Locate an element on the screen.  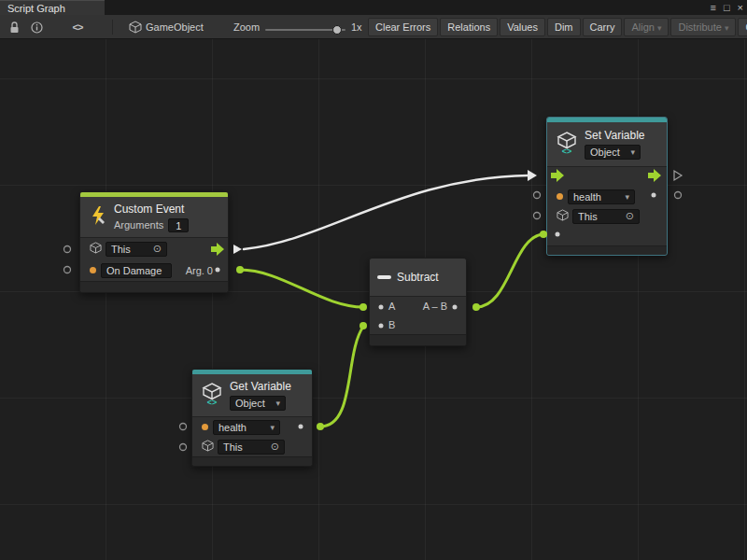
get-variable-name-row: health ▾ is located at coordinates (252, 427).